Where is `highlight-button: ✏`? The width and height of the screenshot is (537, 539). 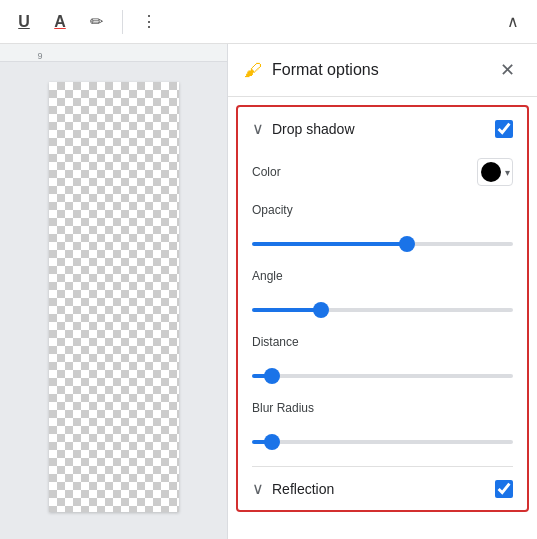 highlight-button: ✏ is located at coordinates (96, 22).